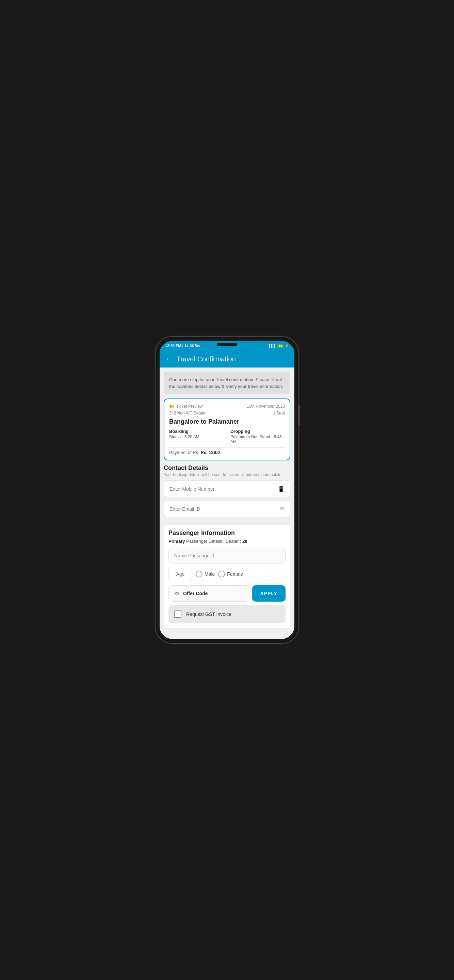 The width and height of the screenshot is (454, 980). I want to click on mobile-icon: 📱, so click(281, 488).